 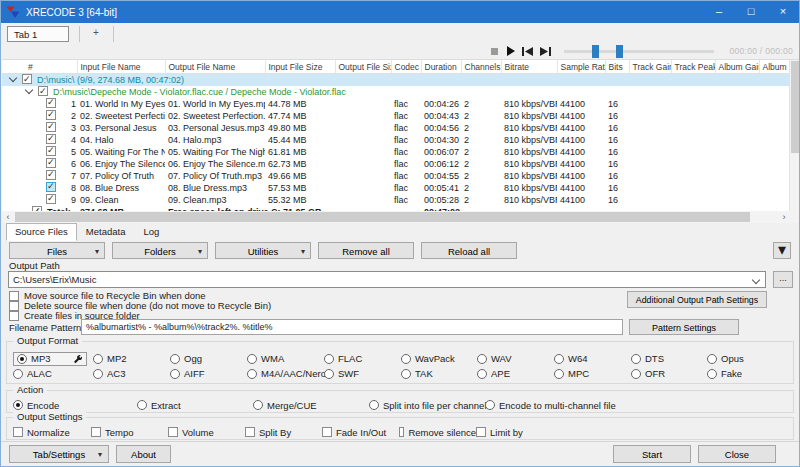 I want to click on track-row: 404. Halo04. Halo.mp345.44 MBflac00:04:3…, so click(x=396, y=140).